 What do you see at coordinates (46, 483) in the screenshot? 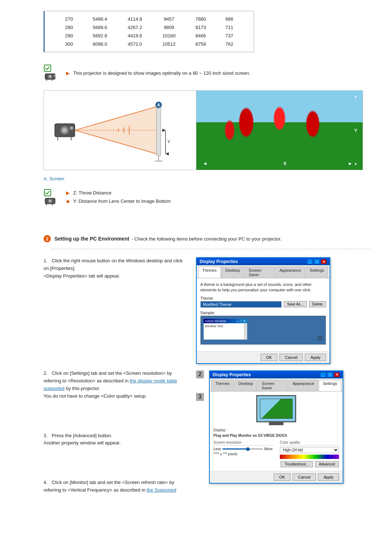
I see `step-4-num: 4.` at bounding box center [46, 483].